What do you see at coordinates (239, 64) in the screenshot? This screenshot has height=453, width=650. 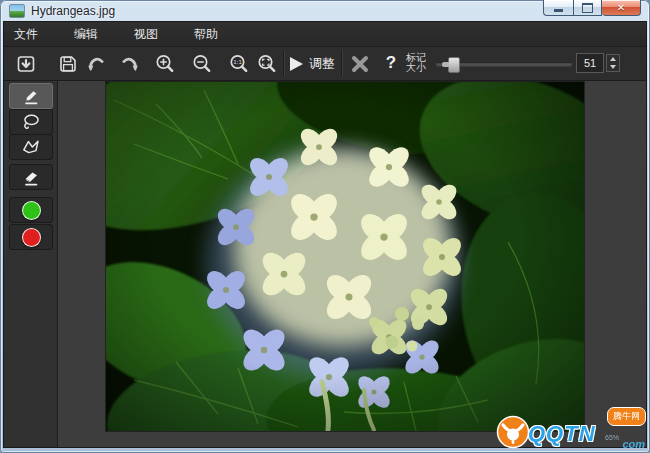 I see `zoom-actual-button: 1:1` at bounding box center [239, 64].